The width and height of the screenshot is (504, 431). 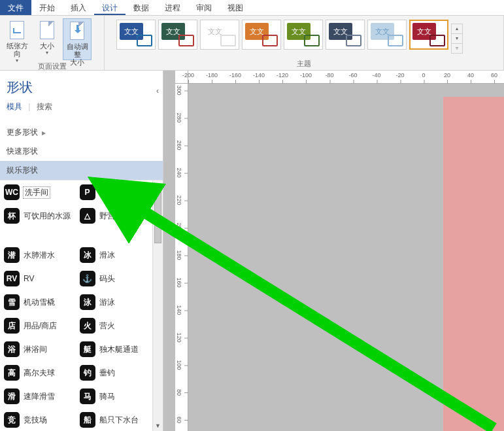 What do you see at coordinates (81, 132) in the screenshot?
I see `more-shapes-section: 更多形状` at bounding box center [81, 132].